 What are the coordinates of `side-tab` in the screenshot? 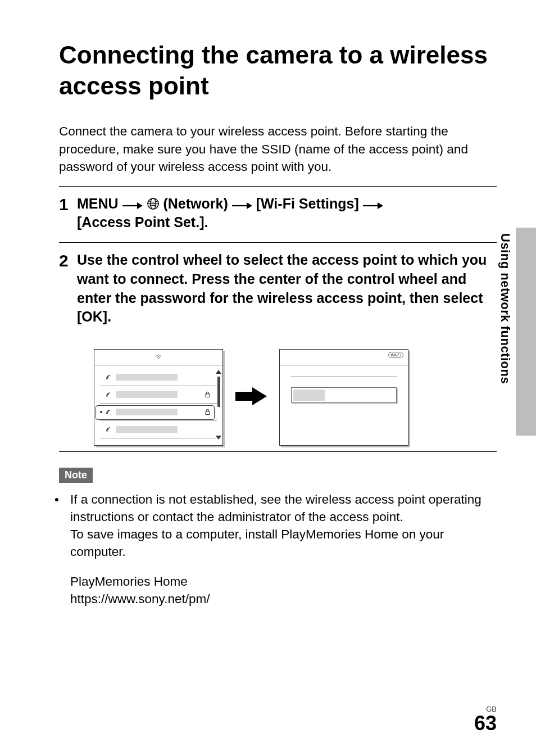 It's located at (526, 332).